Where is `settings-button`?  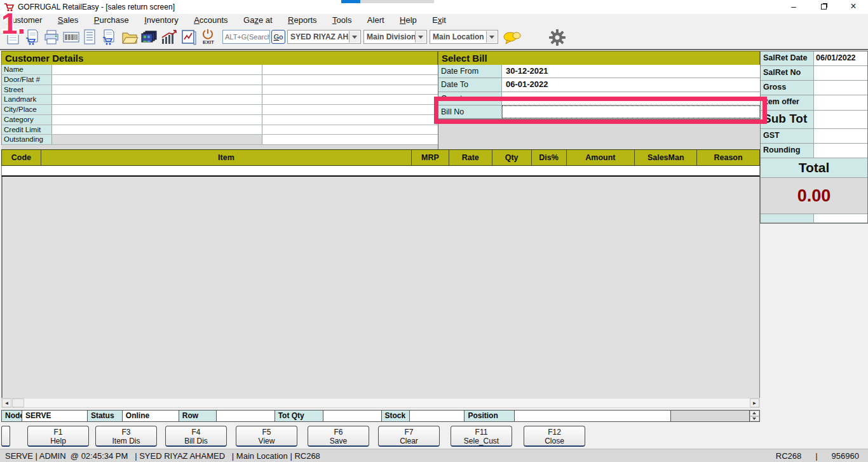
settings-button is located at coordinates (557, 37).